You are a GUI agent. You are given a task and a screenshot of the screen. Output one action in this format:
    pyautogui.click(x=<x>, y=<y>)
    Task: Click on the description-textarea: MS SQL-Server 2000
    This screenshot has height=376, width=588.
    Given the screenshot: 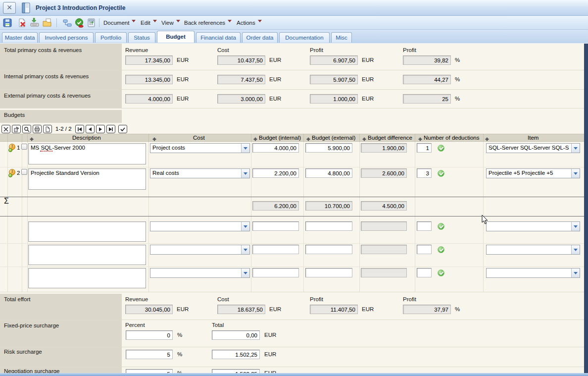 What is the action you would take?
    pyautogui.click(x=87, y=154)
    